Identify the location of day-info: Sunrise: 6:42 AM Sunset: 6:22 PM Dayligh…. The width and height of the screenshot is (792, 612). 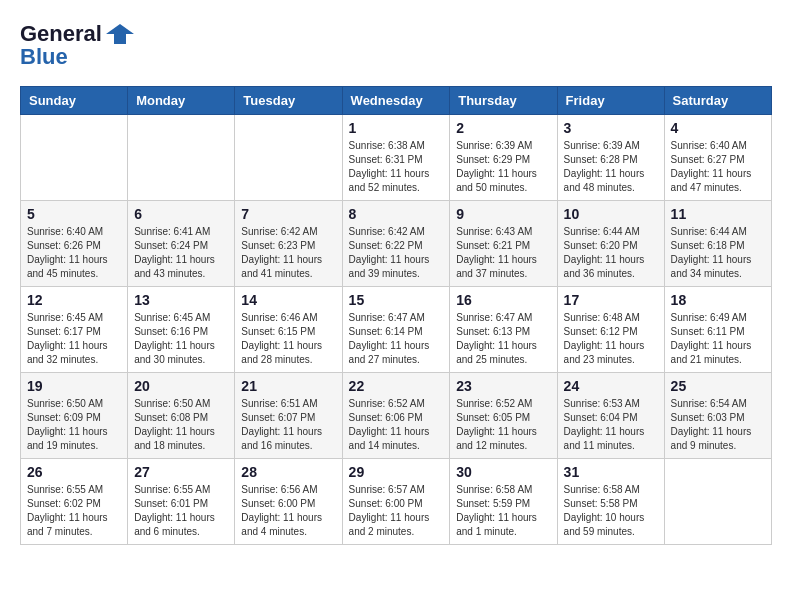
(396, 253).